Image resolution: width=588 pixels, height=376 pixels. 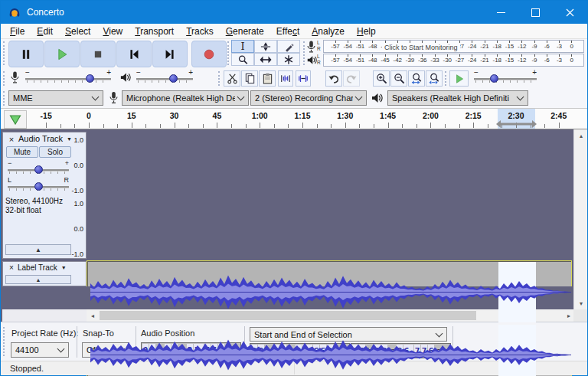 What do you see at coordinates (381, 78) in the screenshot?
I see `zoom-in-icon` at bounding box center [381, 78].